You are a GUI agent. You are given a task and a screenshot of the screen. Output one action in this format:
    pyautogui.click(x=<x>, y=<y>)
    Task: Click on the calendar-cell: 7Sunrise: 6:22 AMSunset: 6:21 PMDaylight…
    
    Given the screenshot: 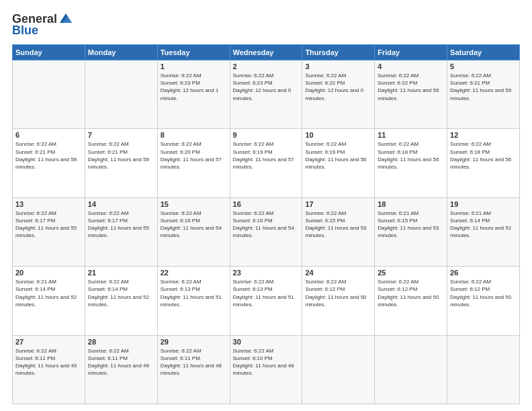 What is the action you would take?
    pyautogui.click(x=121, y=163)
    